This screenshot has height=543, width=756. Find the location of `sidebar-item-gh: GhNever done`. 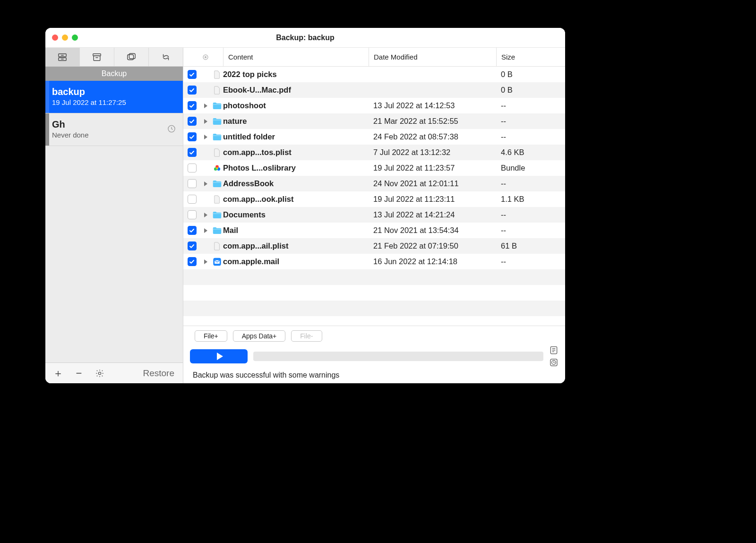

sidebar-item-gh: GhNever done is located at coordinates (114, 129).